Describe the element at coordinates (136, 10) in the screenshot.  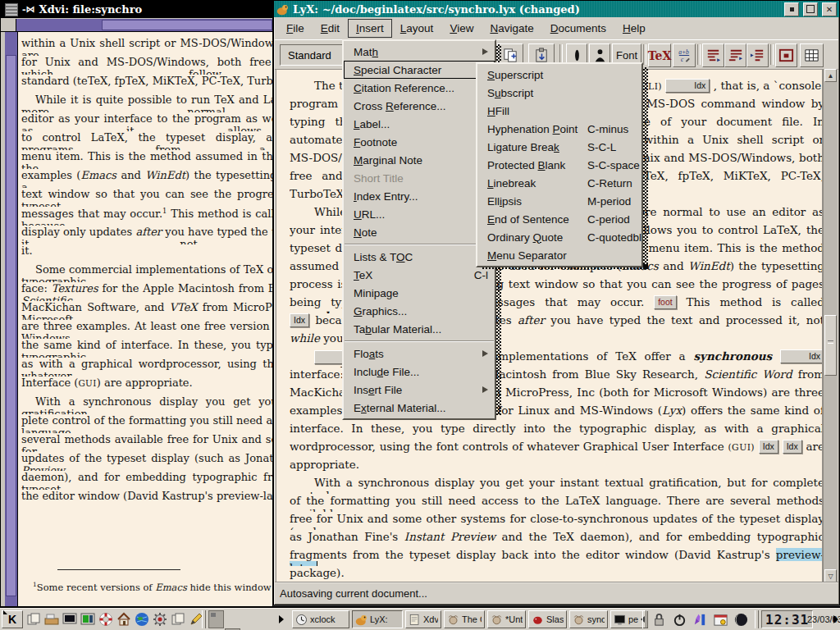
I see `xdvi-titlebar: -⋈ Xdvi: file:synchro` at that location.